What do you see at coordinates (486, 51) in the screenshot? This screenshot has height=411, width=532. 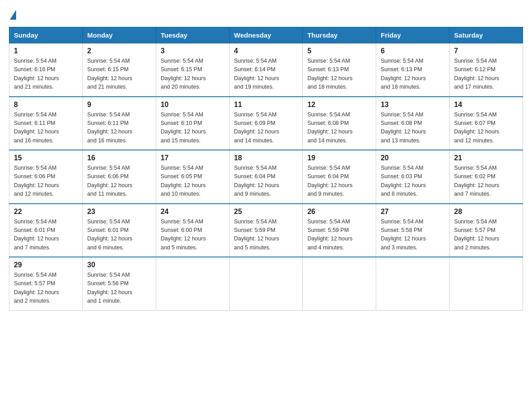 I see `day-number: 7` at bounding box center [486, 51].